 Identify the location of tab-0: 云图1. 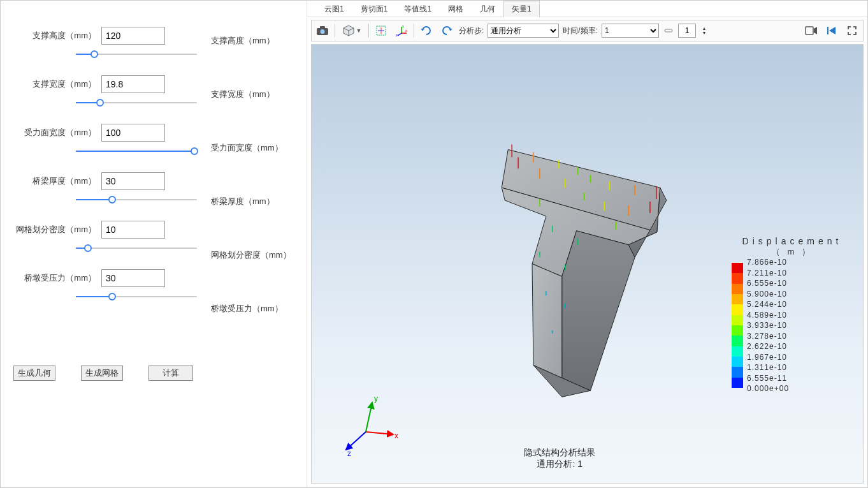
(334, 9).